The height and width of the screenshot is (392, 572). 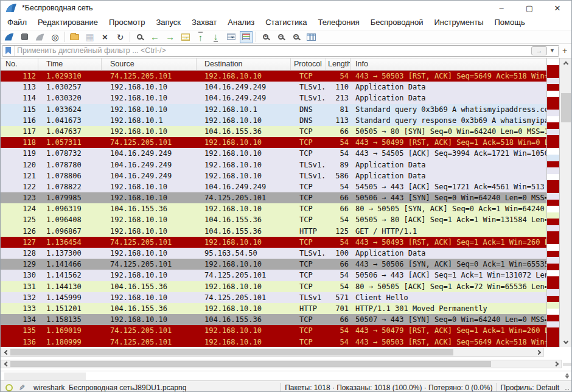 I want to click on packet-row: 1121.02931074.125.205.101192.168.10.10TC…, so click(x=274, y=76).